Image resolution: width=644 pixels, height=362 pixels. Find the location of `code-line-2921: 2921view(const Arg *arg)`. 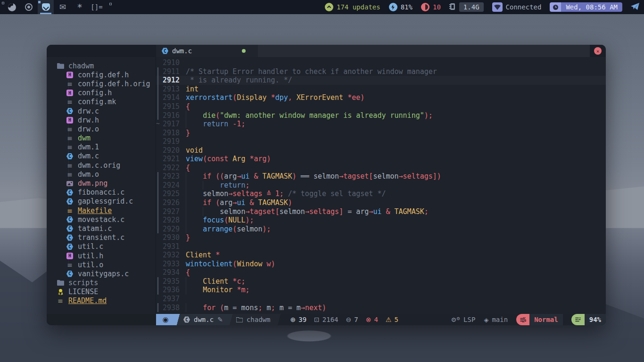

code-line-2921: 2921view(const Arg *arg) is located at coordinates (381, 159).